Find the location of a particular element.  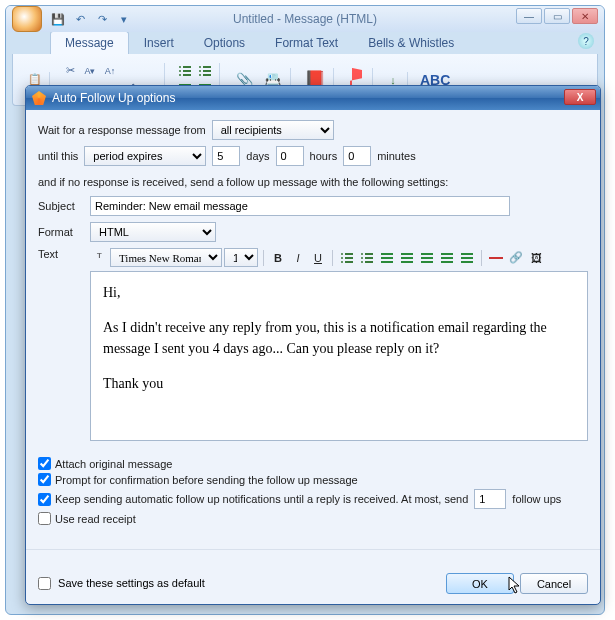

outer-titlebar: 💾 ↶ ↷ ▾ Untitled - Message (HTML) — ▭ ✕ is located at coordinates (305, 19).